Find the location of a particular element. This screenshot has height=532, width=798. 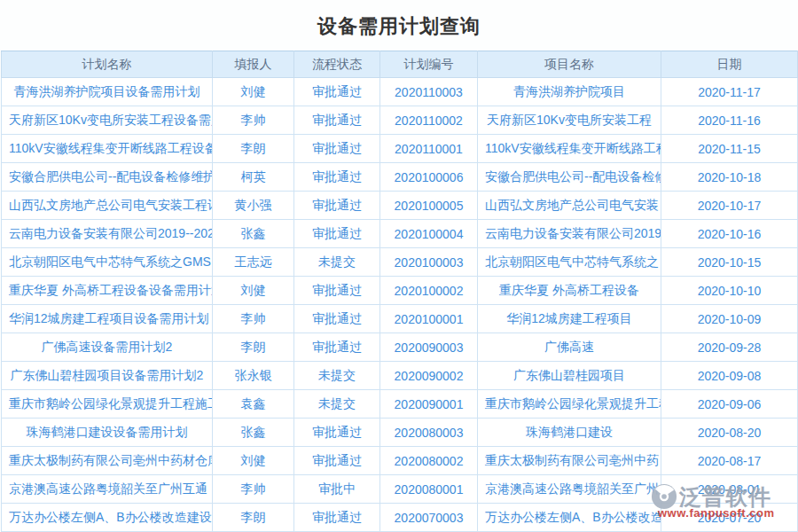

plan-number-link: 2020110002 is located at coordinates (429, 121).